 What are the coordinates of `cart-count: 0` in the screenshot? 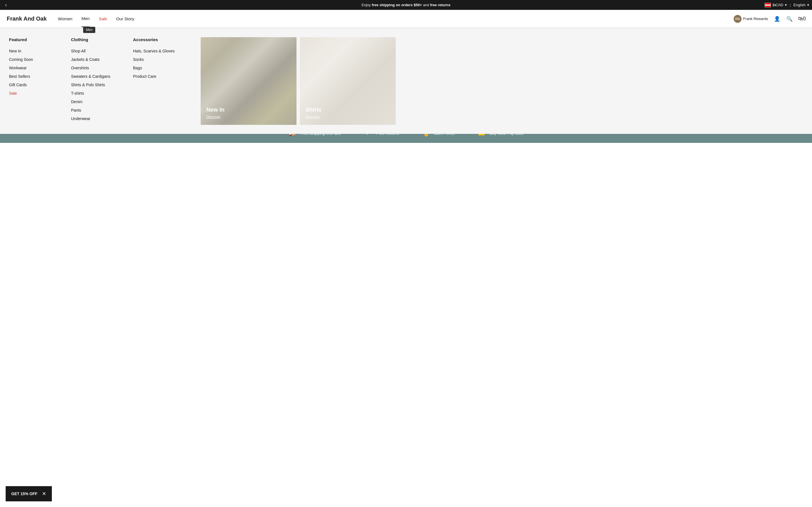 It's located at (805, 19).